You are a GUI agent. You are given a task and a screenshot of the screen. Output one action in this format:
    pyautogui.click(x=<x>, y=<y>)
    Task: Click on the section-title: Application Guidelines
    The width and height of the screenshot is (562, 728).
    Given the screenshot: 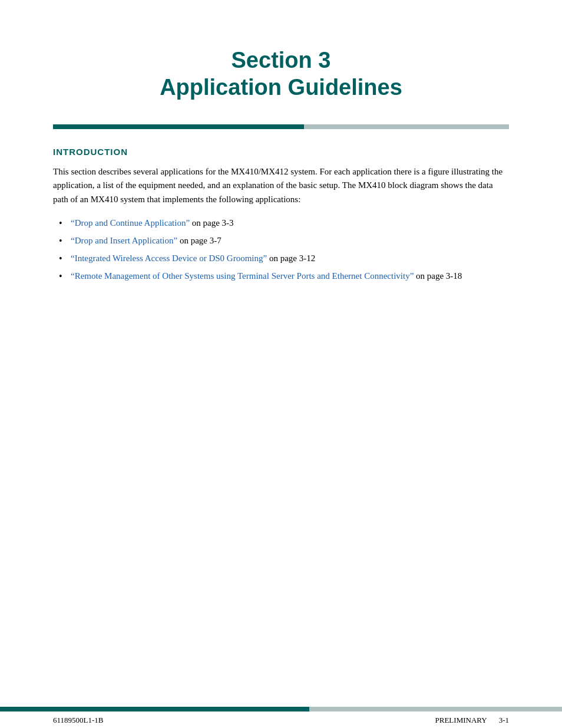 What is the action you would take?
    pyautogui.click(x=281, y=88)
    